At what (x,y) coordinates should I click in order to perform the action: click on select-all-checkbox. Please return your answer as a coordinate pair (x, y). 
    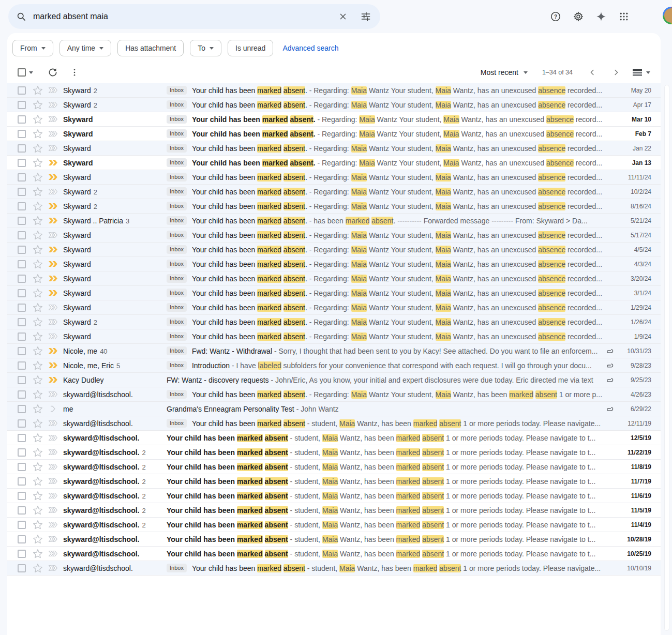
    Looking at the image, I should click on (22, 72).